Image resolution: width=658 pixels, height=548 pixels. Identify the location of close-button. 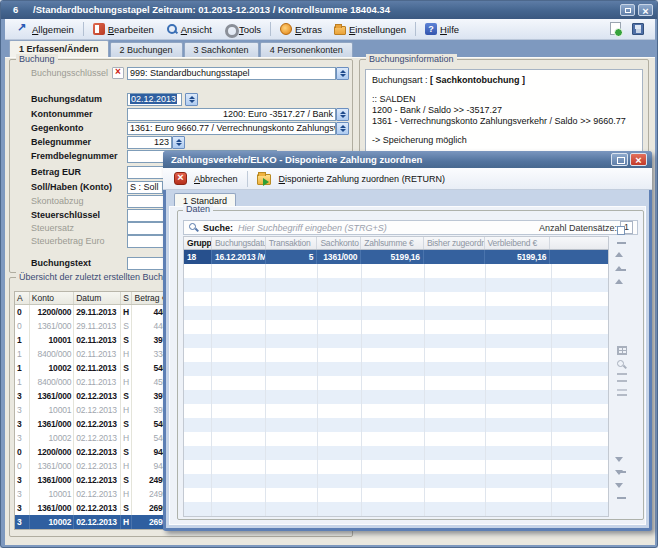
(646, 10).